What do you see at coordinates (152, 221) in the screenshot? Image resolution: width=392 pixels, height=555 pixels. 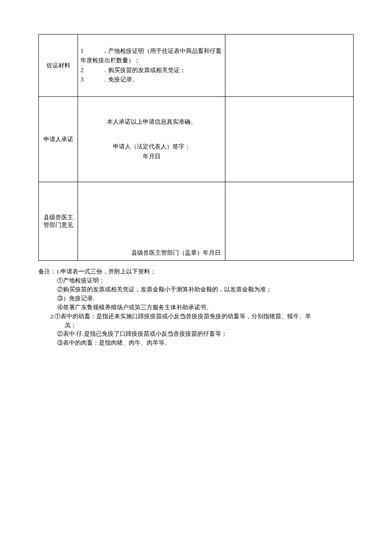 I see `authority-content: 县级兽医主管部门（盖章）年月日` at bounding box center [152, 221].